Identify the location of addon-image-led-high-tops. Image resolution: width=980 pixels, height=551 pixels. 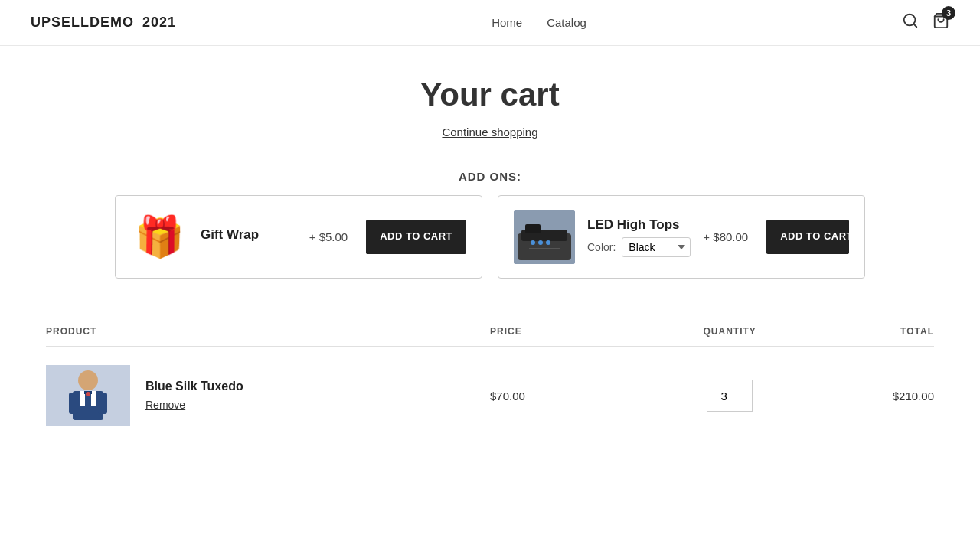
(544, 237).